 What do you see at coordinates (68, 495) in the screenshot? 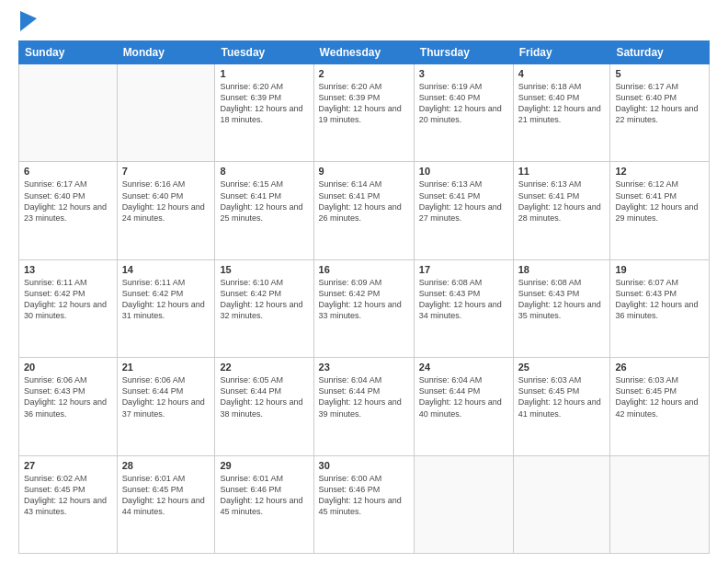
I see `day-info: Sunrise: 6:02 AM Sunset: 6:45 PM Dayligh…` at bounding box center [68, 495].